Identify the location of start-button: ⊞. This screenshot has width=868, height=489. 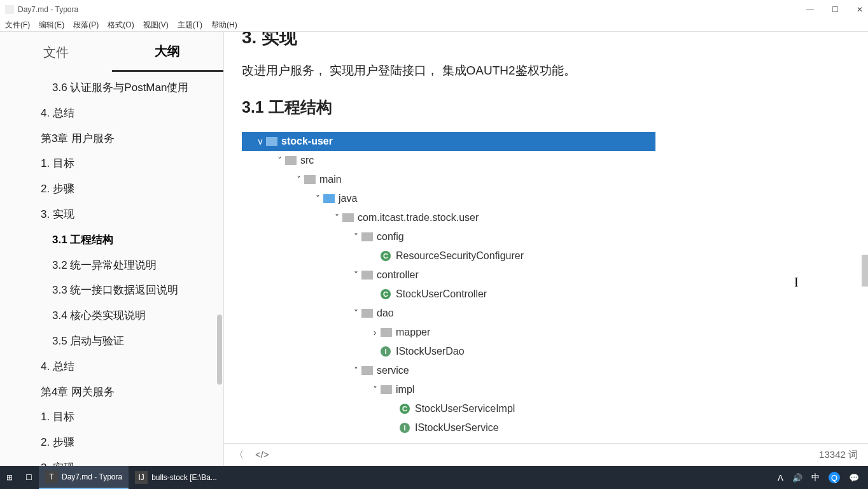
(10, 478).